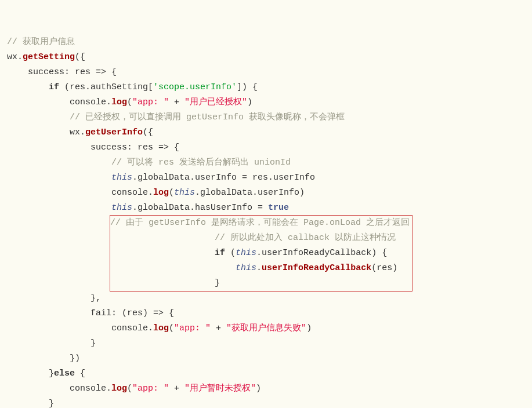 The width and height of the screenshot is (532, 408). I want to click on code-text: },, so click(54, 298).